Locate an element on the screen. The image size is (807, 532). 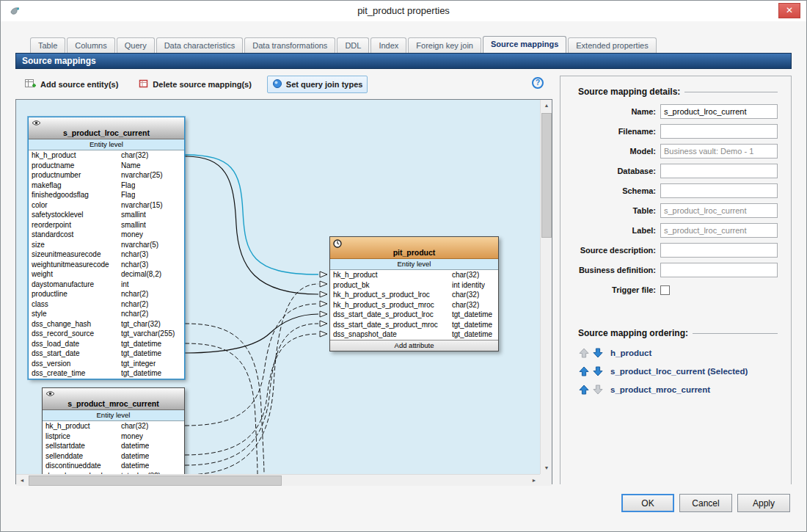
column-row: sellstartdatedatetime is located at coordinates (113, 446).